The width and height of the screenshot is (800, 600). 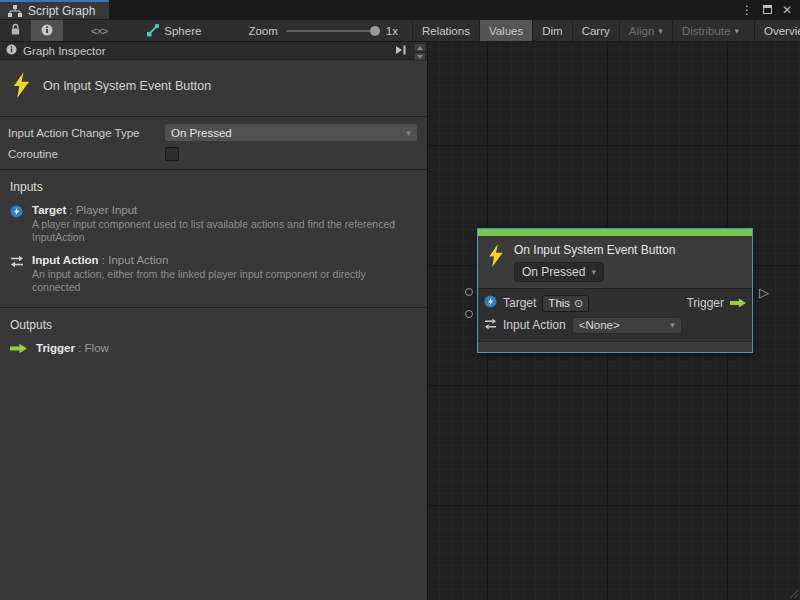 What do you see at coordinates (559, 272) in the screenshot?
I see `event-mode-dropdown: On Pressed ▾` at bounding box center [559, 272].